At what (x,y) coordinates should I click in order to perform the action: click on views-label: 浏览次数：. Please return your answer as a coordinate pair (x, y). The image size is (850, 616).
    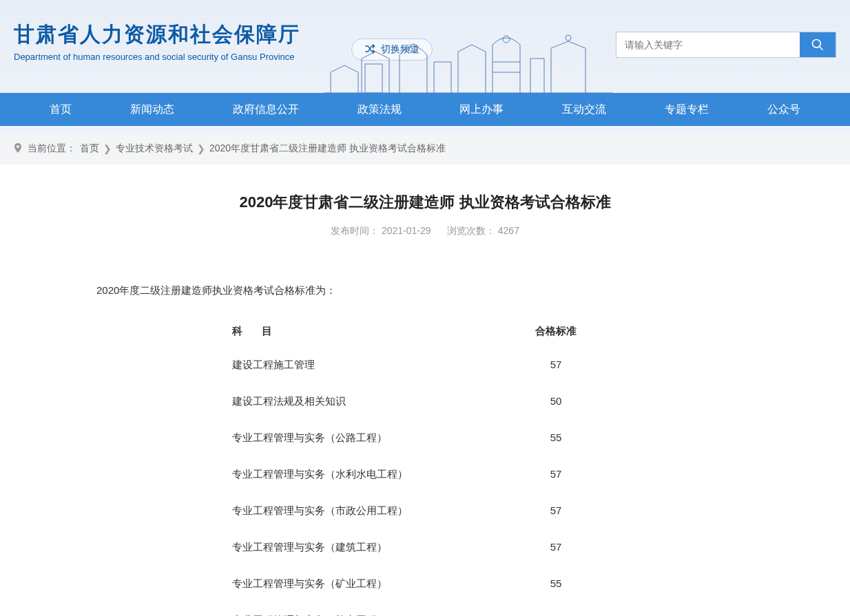
    Looking at the image, I should click on (471, 231).